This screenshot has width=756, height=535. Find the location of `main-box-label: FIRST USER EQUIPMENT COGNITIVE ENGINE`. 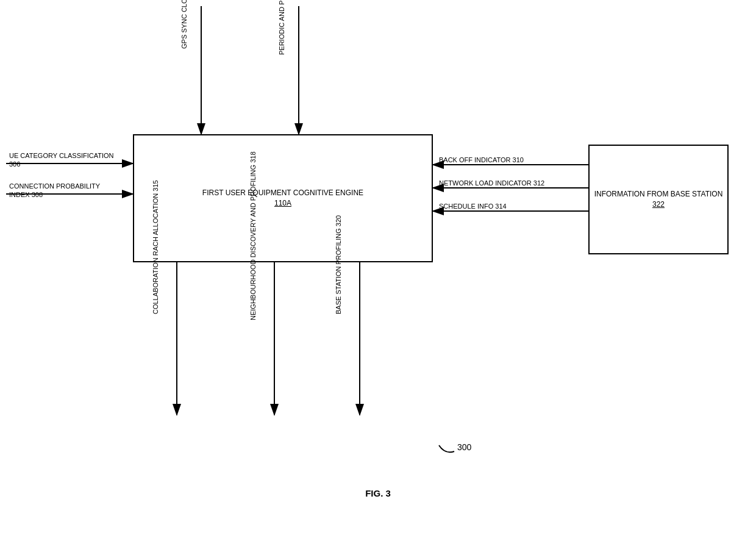

main-box-label: FIRST USER EQUIPMENT COGNITIVE ENGINE is located at coordinates (283, 193).